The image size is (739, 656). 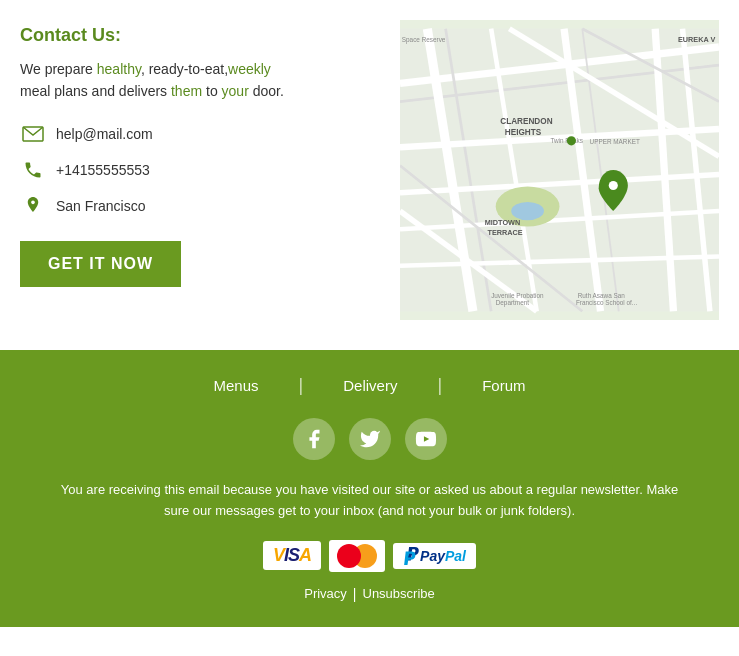 What do you see at coordinates (200, 36) in the screenshot?
I see `contact-title: Contact Us:` at bounding box center [200, 36].